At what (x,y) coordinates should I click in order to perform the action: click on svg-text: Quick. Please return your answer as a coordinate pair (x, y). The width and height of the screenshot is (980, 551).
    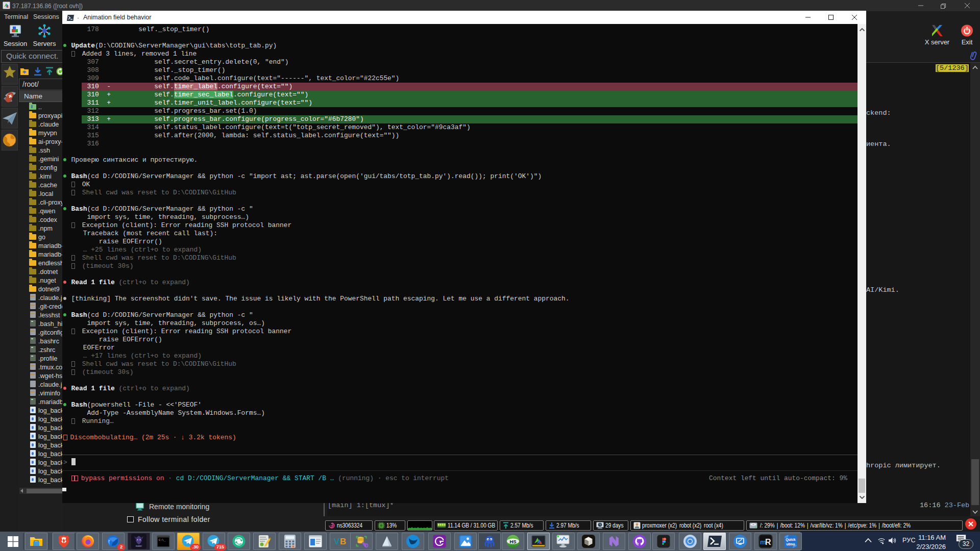
    Looking at the image, I should click on (791, 540).